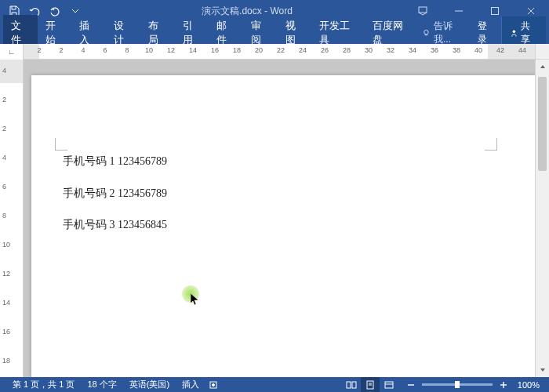 This screenshot has height=392, width=549. What do you see at coordinates (389, 384) in the screenshot?
I see `web-layout-button` at bounding box center [389, 384].